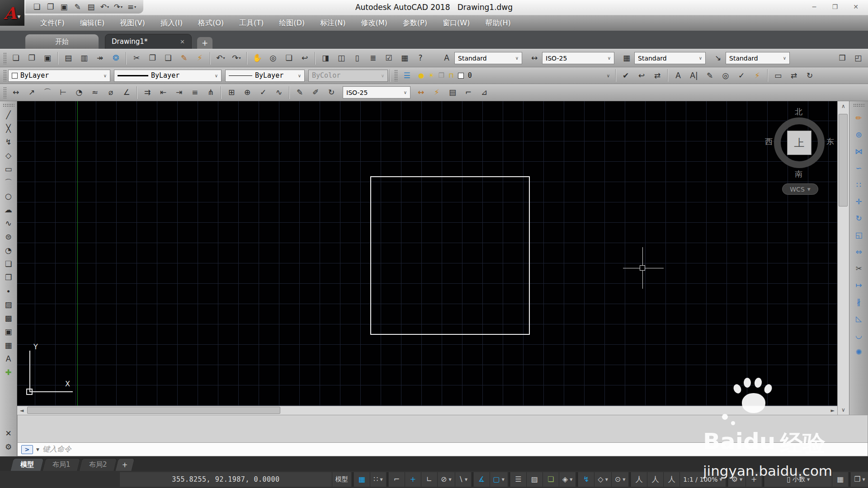 This screenshot has width=868, height=488. What do you see at coordinates (514, 76) in the screenshot?
I see `layer-control-combo: ●☀❐⊓ 0 ∨` at bounding box center [514, 76].